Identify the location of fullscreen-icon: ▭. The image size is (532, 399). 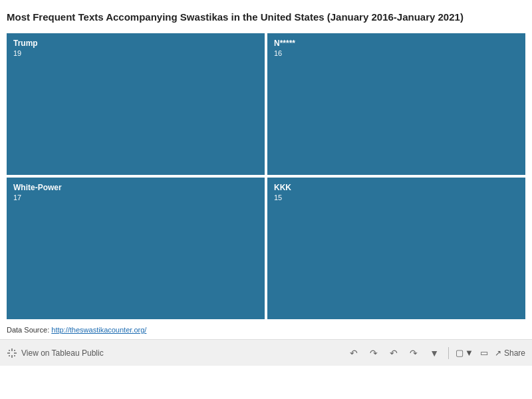
(484, 352).